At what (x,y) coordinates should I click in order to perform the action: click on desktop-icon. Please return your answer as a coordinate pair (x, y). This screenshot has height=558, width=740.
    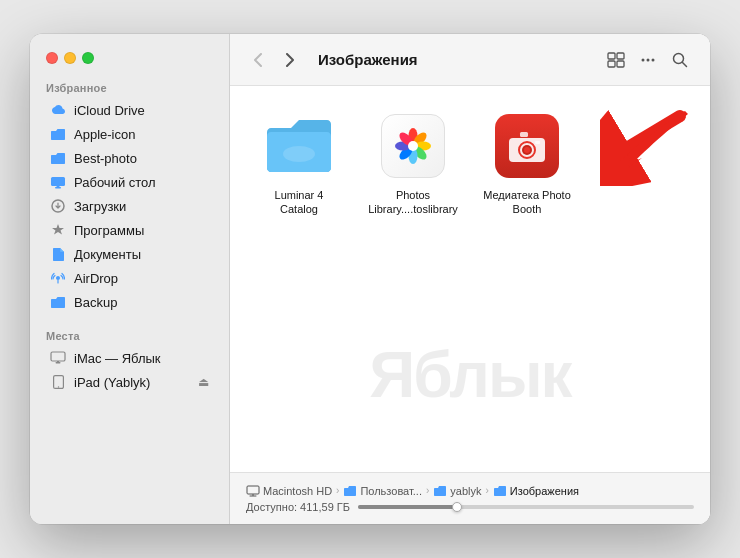
    Looking at the image, I should click on (58, 182).